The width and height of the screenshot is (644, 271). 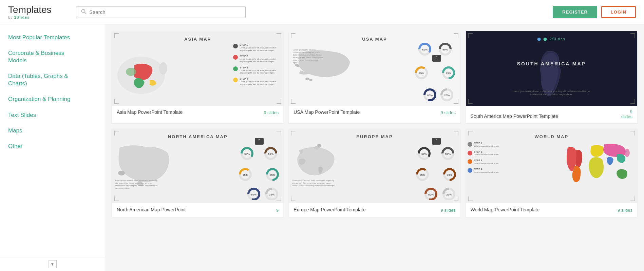 What do you see at coordinates (84, 12) in the screenshot?
I see `search-icon` at bounding box center [84, 12].